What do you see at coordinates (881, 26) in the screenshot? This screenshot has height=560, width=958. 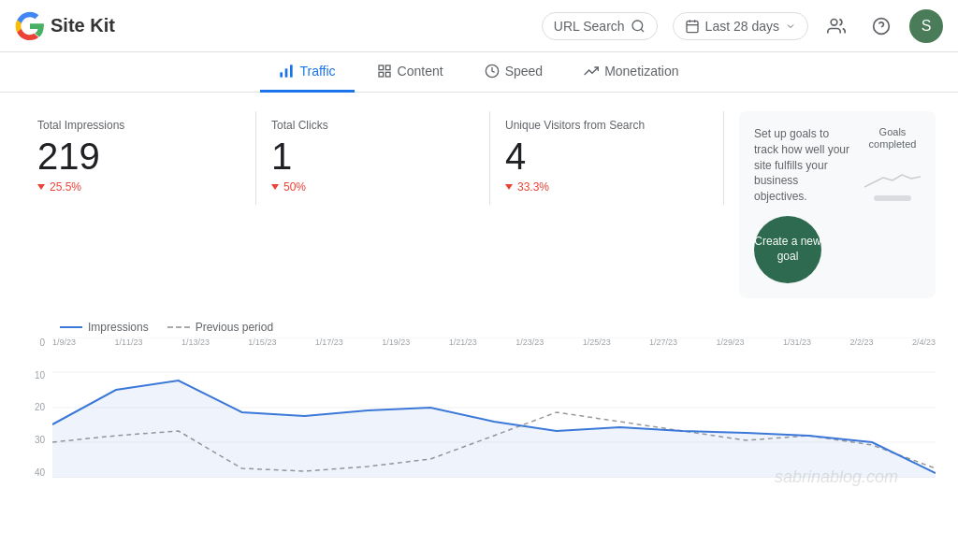 I see `help-button` at bounding box center [881, 26].